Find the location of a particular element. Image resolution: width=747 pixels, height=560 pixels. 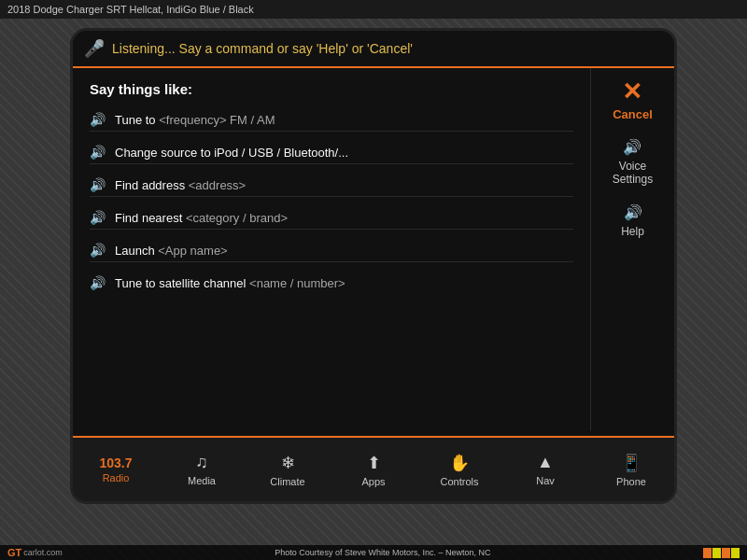

help-icon: 🔊 is located at coordinates (633, 213).